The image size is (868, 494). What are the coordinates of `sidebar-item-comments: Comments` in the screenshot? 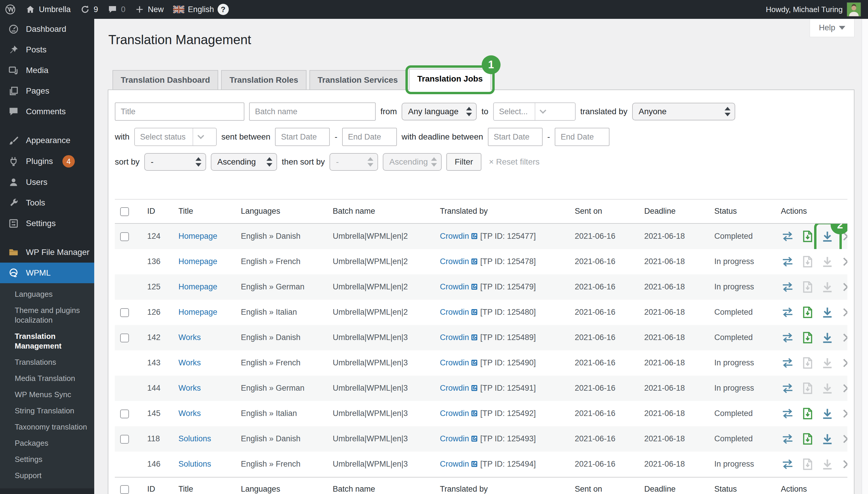 It's located at (47, 111).